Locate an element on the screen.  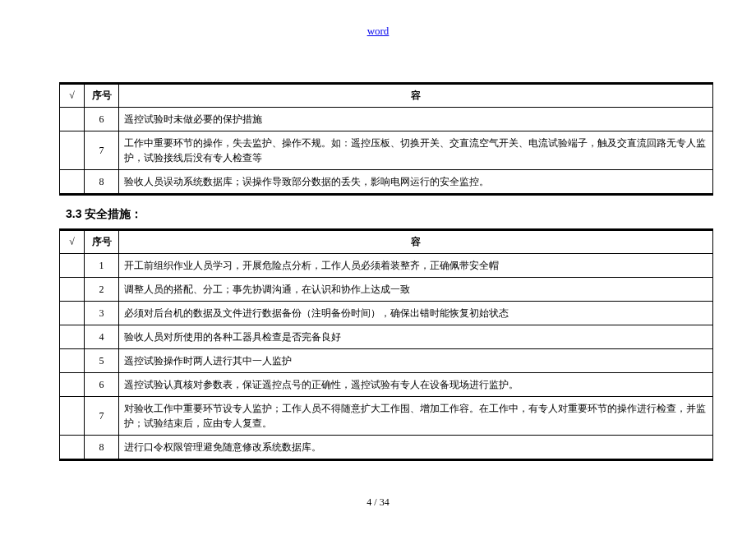
content-cell: 开工前组织作业人员学习，开展危险点分析，工作人员必须着装整齐，正确佩带安全帽 is located at coordinates (416, 266).